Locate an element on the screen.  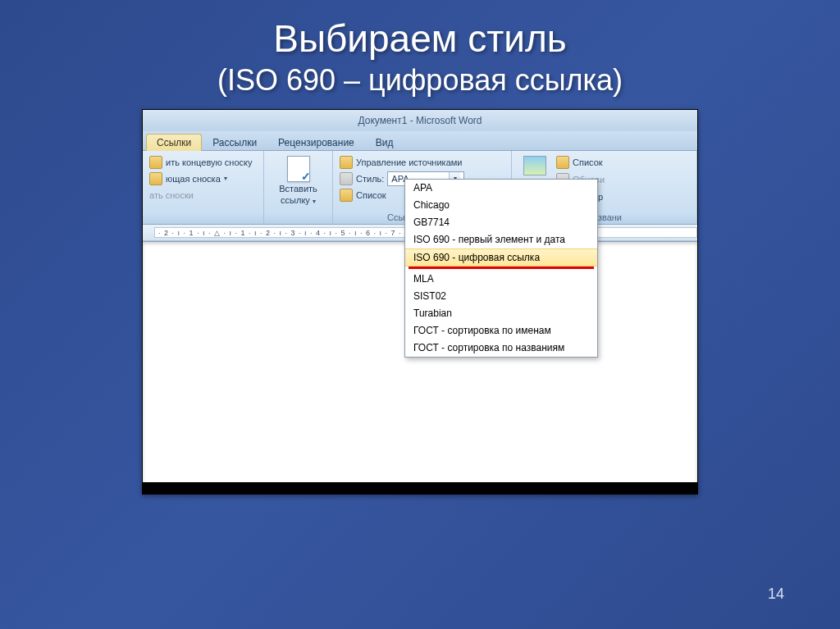
citation-doc-icon is located at coordinates (299, 169).